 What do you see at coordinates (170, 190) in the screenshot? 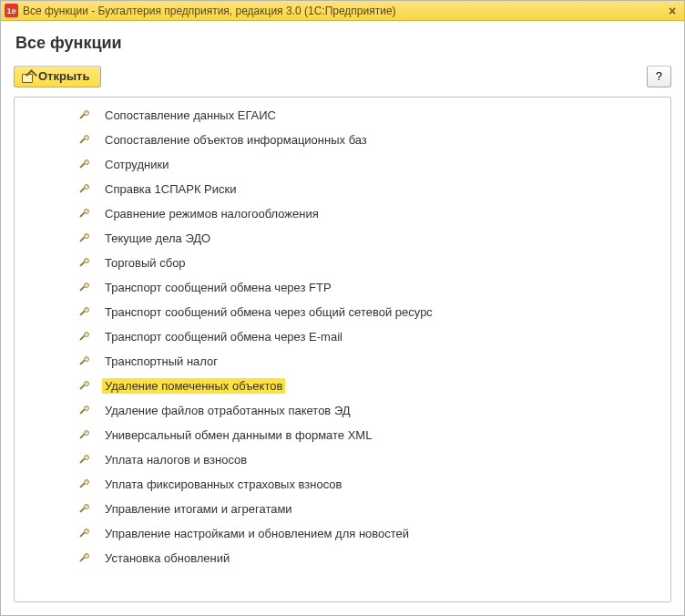
I see `tree-item-label: Справка 1СПАРК Риски` at bounding box center [170, 190].